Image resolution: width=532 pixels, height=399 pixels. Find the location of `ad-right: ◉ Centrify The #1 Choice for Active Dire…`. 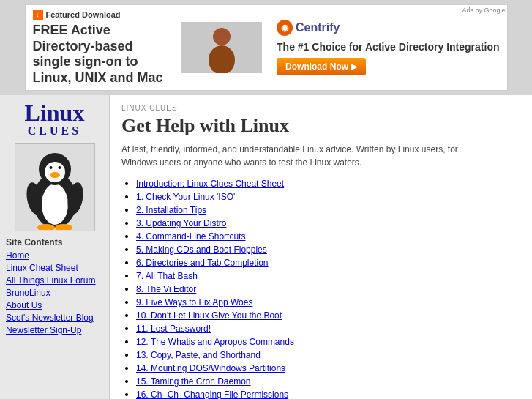

ad-right: ◉ Centrify The #1 Choice for Active Dire… is located at coordinates (388, 48).